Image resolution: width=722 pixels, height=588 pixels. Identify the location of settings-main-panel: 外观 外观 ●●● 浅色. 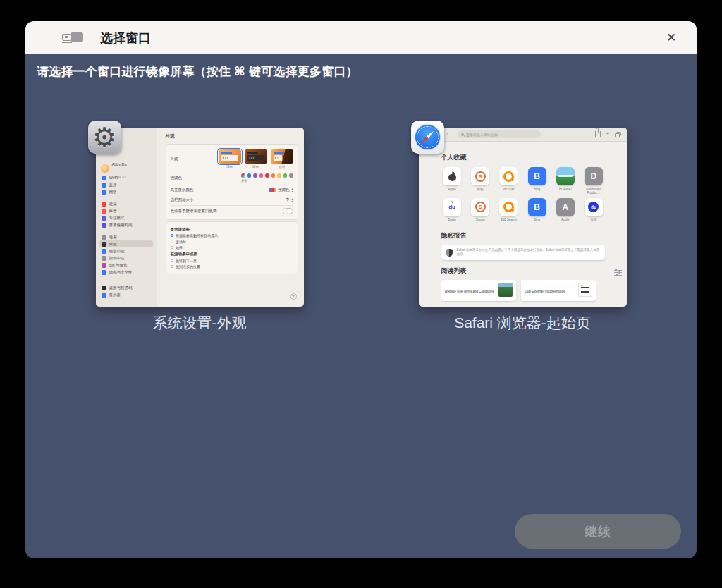
(231, 217).